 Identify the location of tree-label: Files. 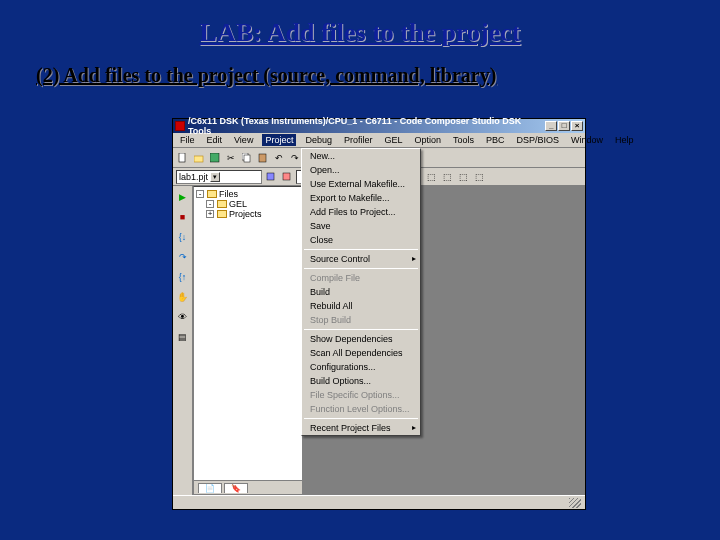
(228, 194).